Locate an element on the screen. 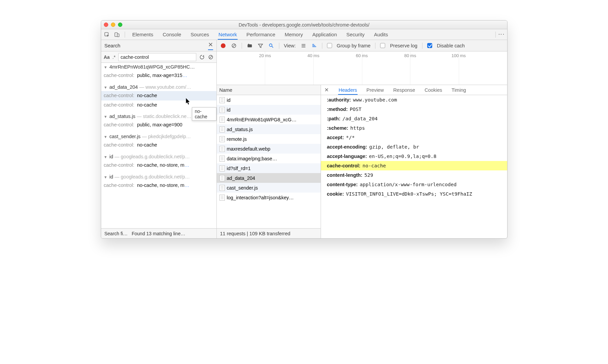 The height and width of the screenshot is (364, 608). hover-tooltip: no-cache is located at coordinates (204, 114).